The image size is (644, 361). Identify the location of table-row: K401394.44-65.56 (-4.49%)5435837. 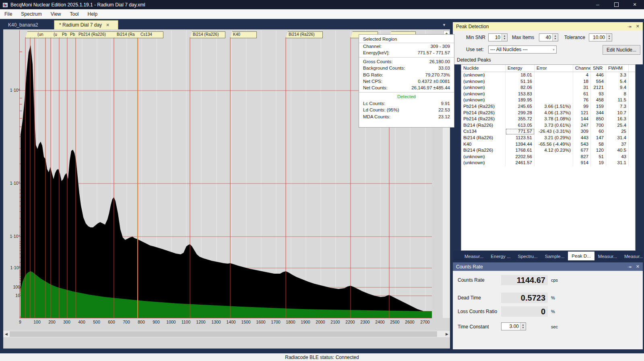
(548, 144).